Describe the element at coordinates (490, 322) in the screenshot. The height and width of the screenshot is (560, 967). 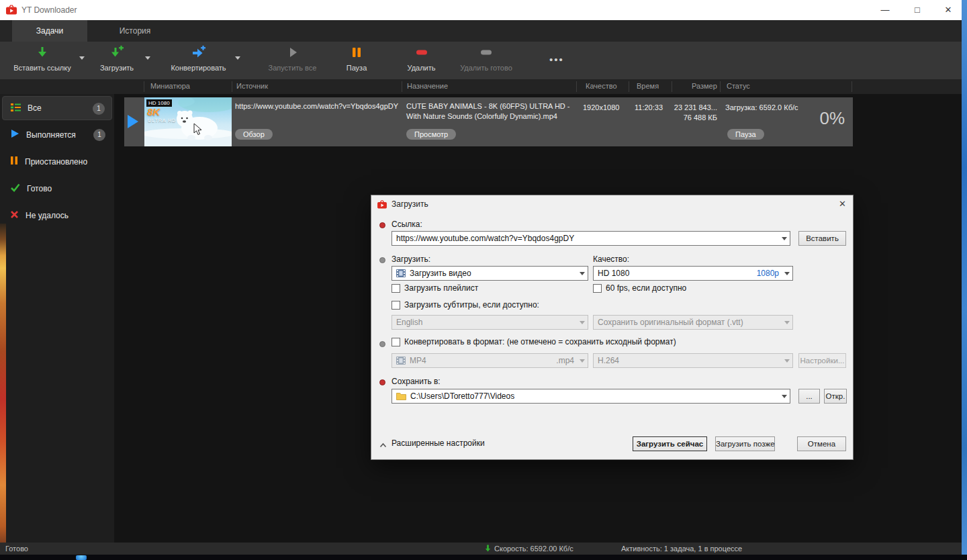
I see `subtitles-language-combobox: English` at that location.